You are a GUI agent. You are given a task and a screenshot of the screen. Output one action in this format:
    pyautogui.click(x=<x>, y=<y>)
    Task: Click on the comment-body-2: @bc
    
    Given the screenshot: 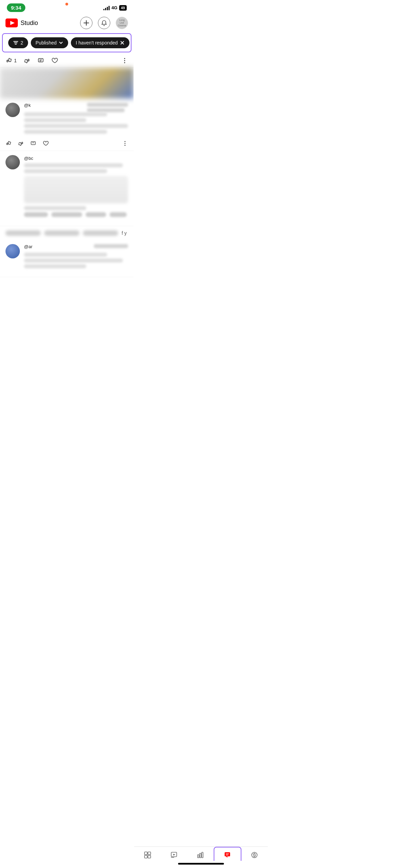 What is the action you would take?
    pyautogui.click(x=76, y=187)
    